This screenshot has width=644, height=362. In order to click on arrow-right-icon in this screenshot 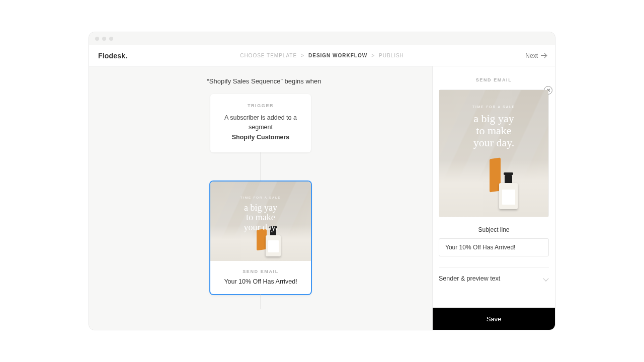, I will do `click(543, 55)`.